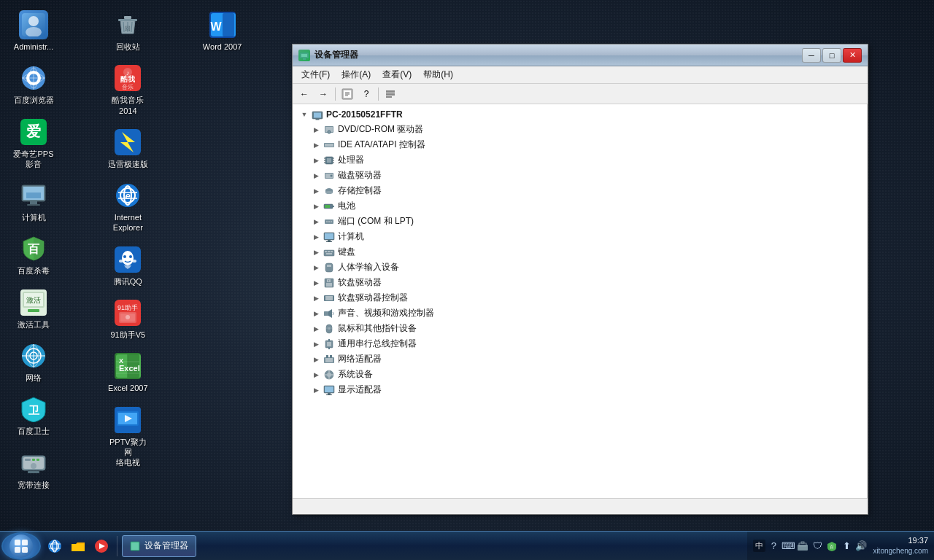  Describe the element at coordinates (323, 94) in the screenshot. I see `toolbar-forward: →` at that location.